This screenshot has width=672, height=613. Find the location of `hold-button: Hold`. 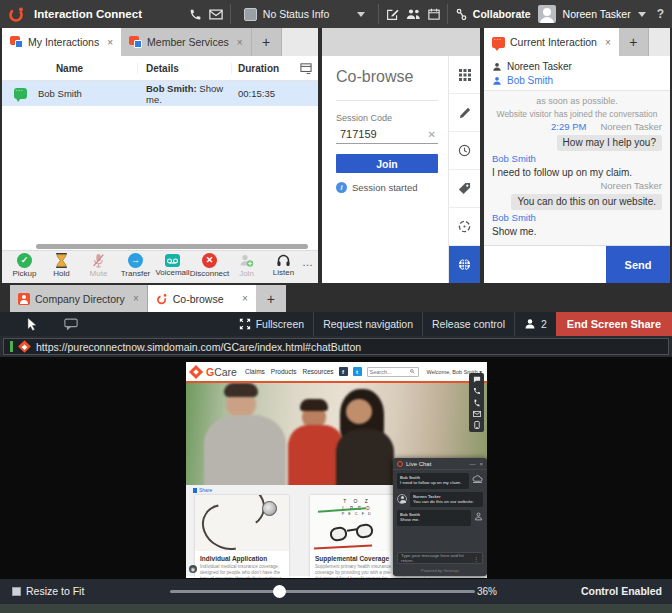

hold-button: Hold is located at coordinates (62, 266).